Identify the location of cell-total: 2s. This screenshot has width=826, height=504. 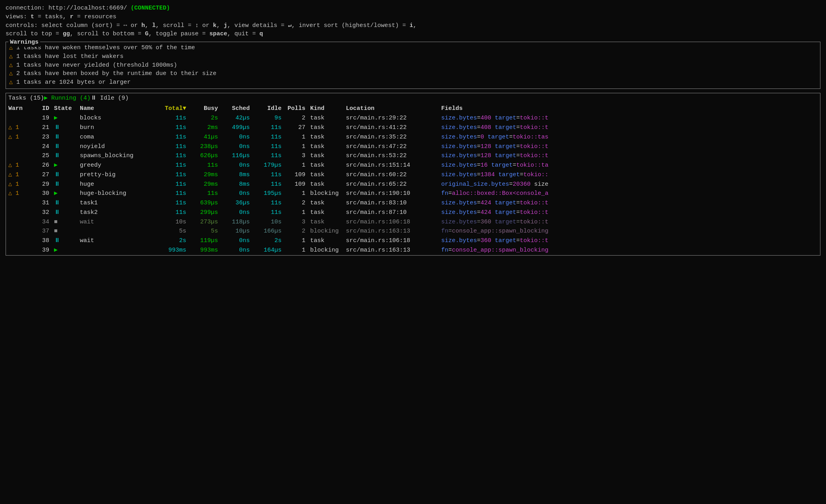
(173, 241).